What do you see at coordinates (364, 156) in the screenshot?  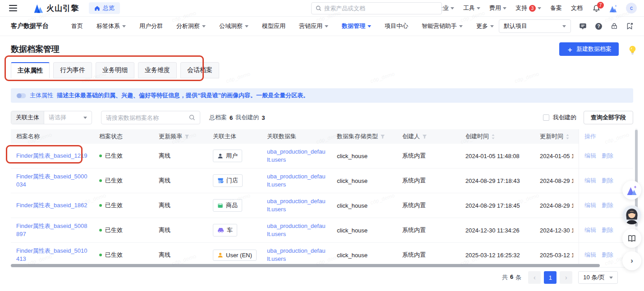 I see `storage-type-cell: click_house` at bounding box center [364, 156].